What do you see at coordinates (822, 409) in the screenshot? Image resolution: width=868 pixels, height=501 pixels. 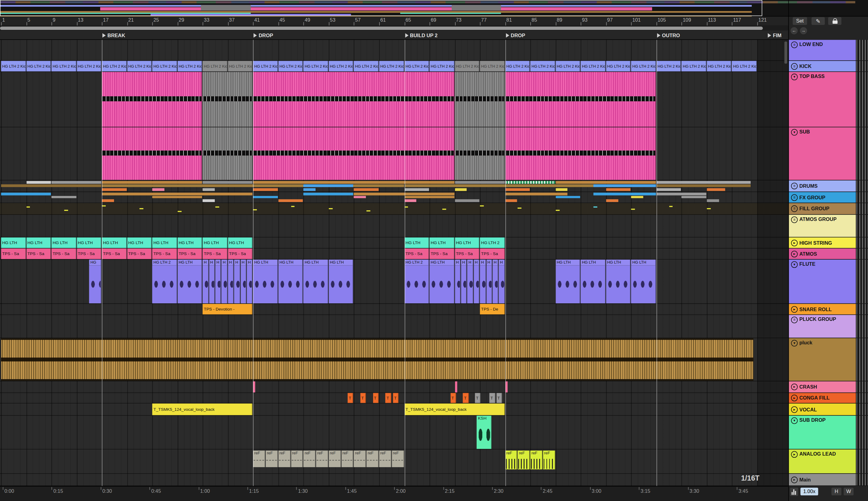 I see `track-header-vocal: ▸VOCAL` at bounding box center [822, 409].